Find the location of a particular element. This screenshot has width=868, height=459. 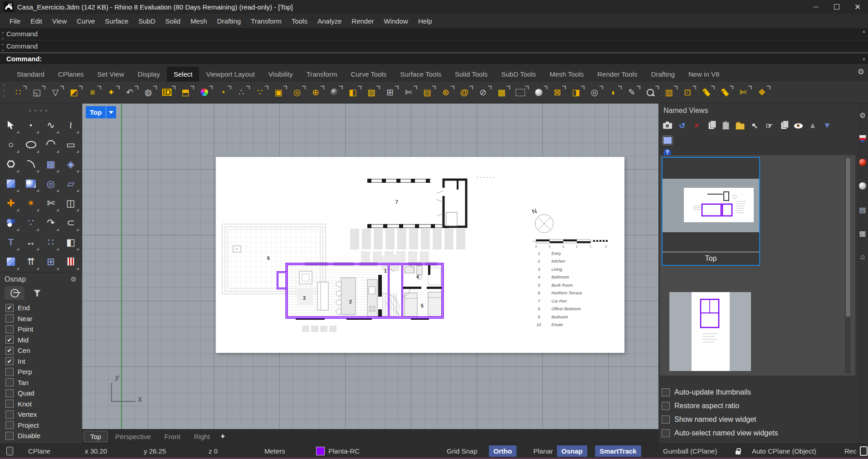

spray-points-icon: ∵ is located at coordinates (260, 93).